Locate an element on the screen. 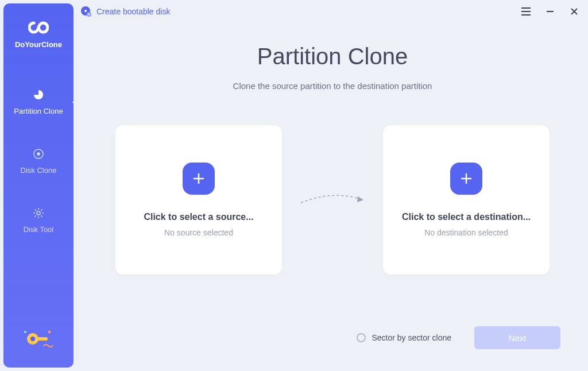 This screenshot has height=371, width=588. topbar: Create bootable disk is located at coordinates (332, 11).